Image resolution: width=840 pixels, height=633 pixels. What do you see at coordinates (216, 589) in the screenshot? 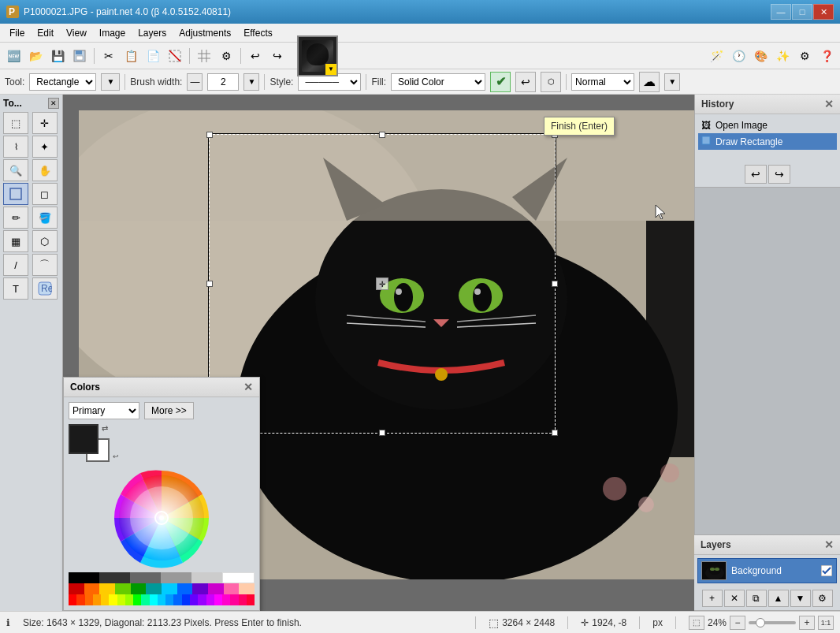
I see `palette-magenta` at bounding box center [216, 589].